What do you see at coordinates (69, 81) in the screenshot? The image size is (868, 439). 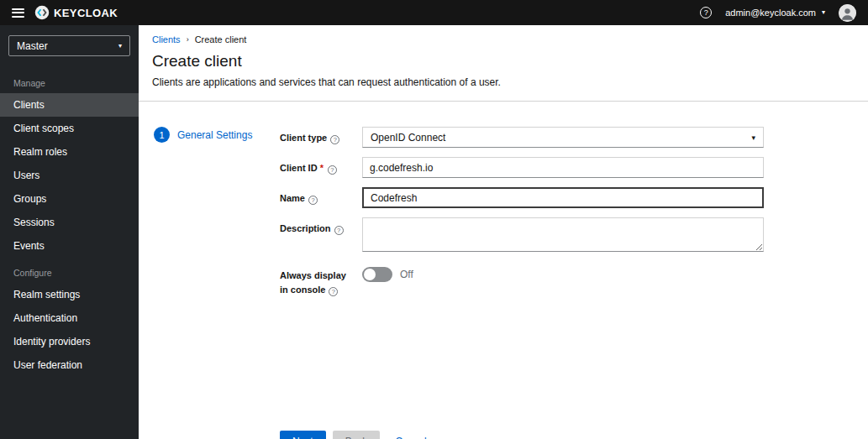 I see `nav-group-manage: Manage` at bounding box center [69, 81].